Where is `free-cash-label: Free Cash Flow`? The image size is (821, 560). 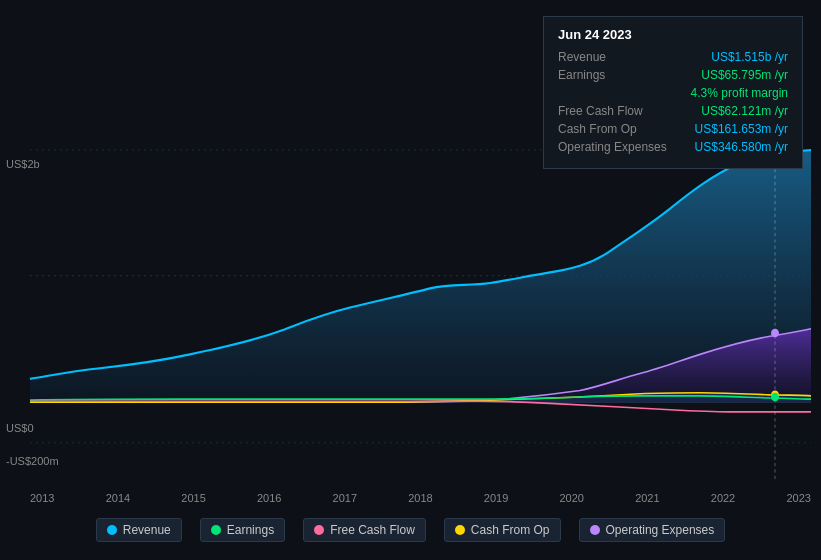 free-cash-label: Free Cash Flow is located at coordinates (613, 111).